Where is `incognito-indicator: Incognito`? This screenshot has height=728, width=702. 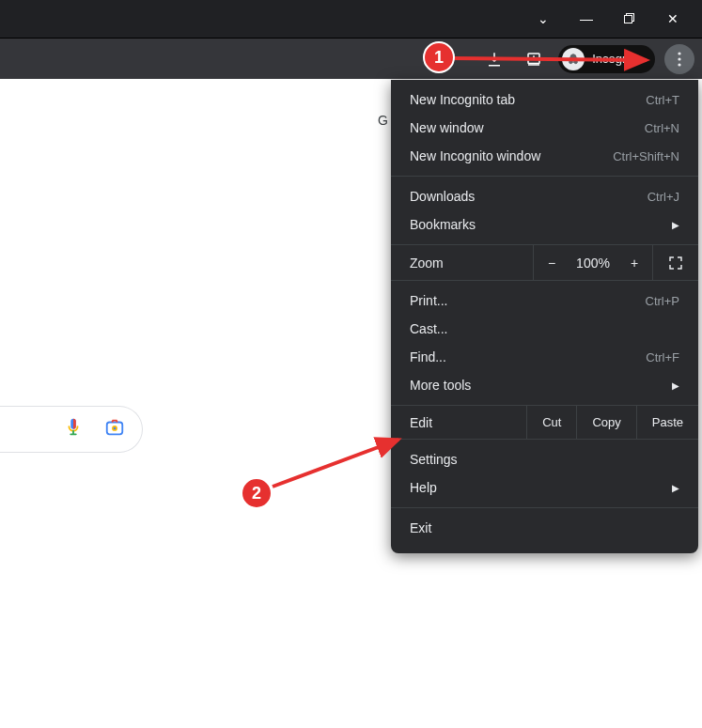 incognito-indicator: Incognito is located at coordinates (607, 59).